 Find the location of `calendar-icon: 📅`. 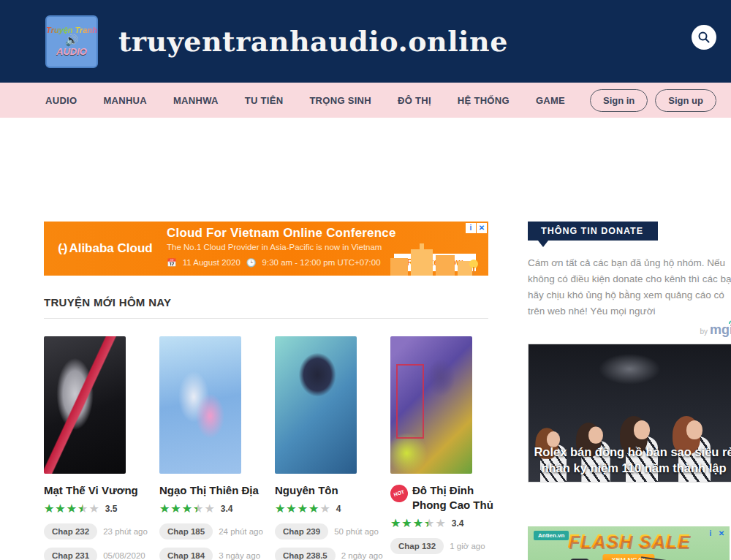

calendar-icon: 📅 is located at coordinates (172, 263).